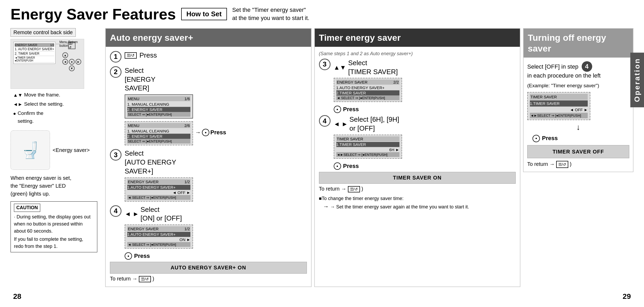 This screenshot has width=644, height=307. What do you see at coordinates (159, 187) in the screenshot?
I see `auto-step3-row1: 1.AUTO ENERGY SAVER+` at bounding box center [159, 187].